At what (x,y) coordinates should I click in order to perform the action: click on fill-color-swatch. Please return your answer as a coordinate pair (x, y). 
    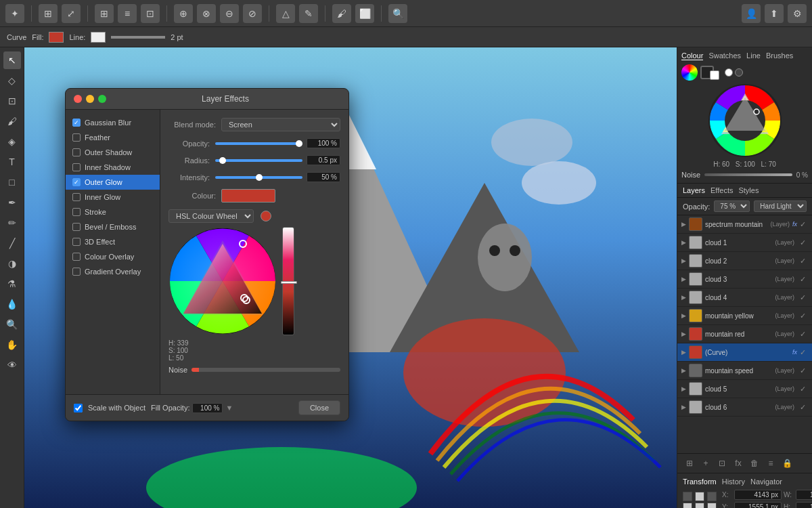
    Looking at the image, I should click on (56, 37).